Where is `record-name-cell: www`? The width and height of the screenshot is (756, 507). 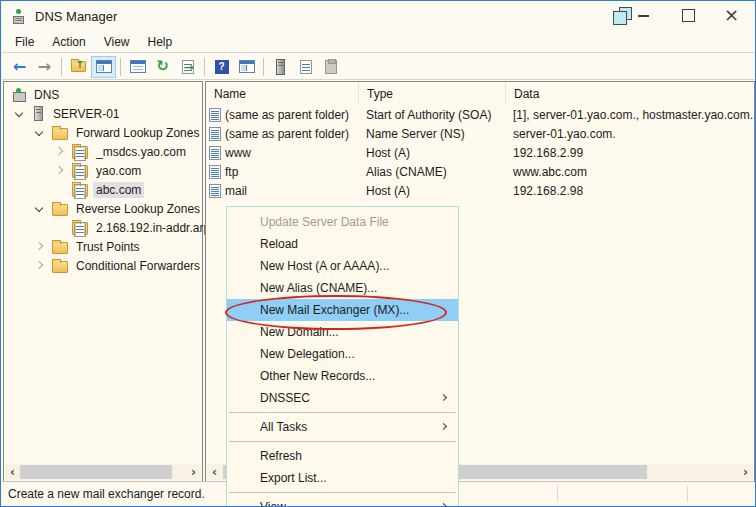 record-name-cell: www is located at coordinates (282, 153).